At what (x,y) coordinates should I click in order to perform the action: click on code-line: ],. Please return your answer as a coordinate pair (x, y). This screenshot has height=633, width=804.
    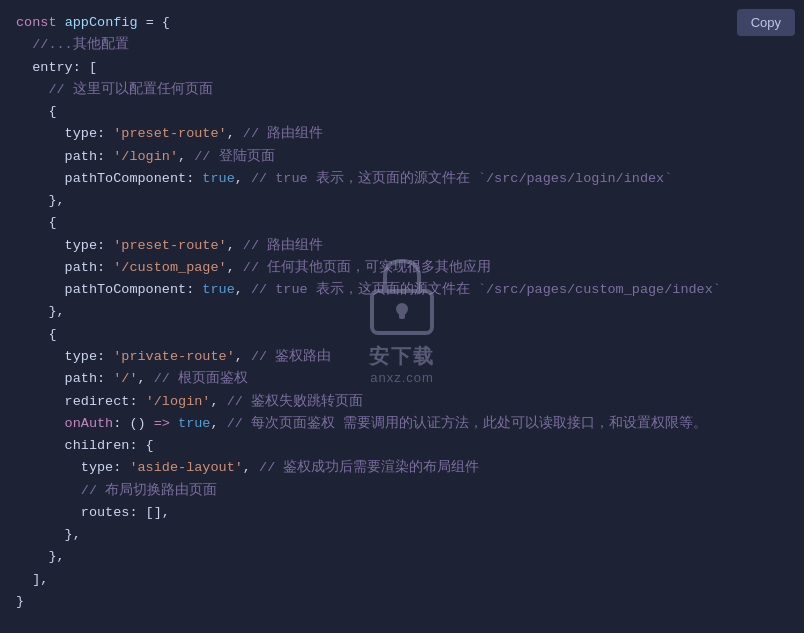
    Looking at the image, I should click on (402, 580).